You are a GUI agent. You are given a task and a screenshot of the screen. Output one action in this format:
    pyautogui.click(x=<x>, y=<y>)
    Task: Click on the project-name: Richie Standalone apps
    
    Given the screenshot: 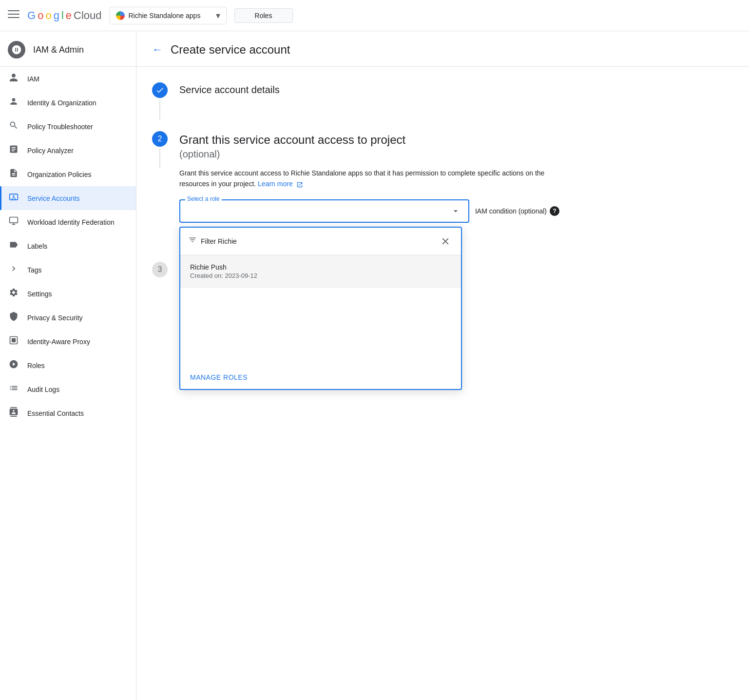 What is the action you would take?
    pyautogui.click(x=171, y=16)
    